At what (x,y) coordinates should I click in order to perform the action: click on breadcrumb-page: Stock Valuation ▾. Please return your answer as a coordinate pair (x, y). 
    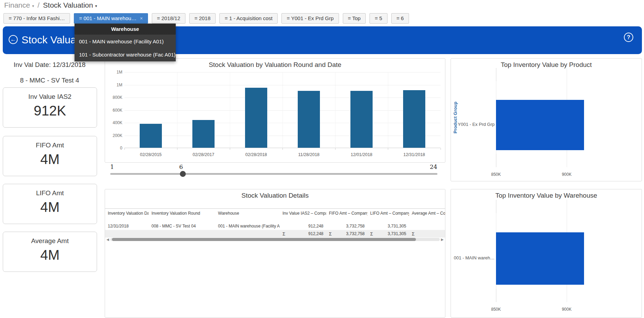
    Looking at the image, I should click on (70, 5).